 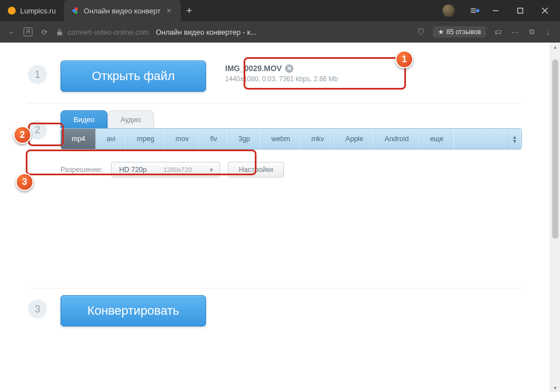 What do you see at coordinates (289, 68) in the screenshot?
I see `remove-file-icon: ✕` at bounding box center [289, 68].